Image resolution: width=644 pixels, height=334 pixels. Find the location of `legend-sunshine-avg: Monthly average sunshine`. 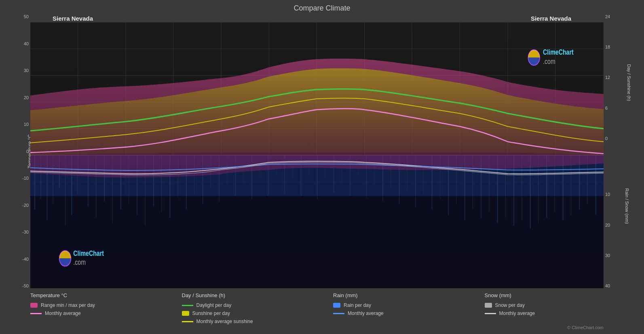

legend-sunshine-avg: Monthly average sunshine is located at coordinates (258, 321).